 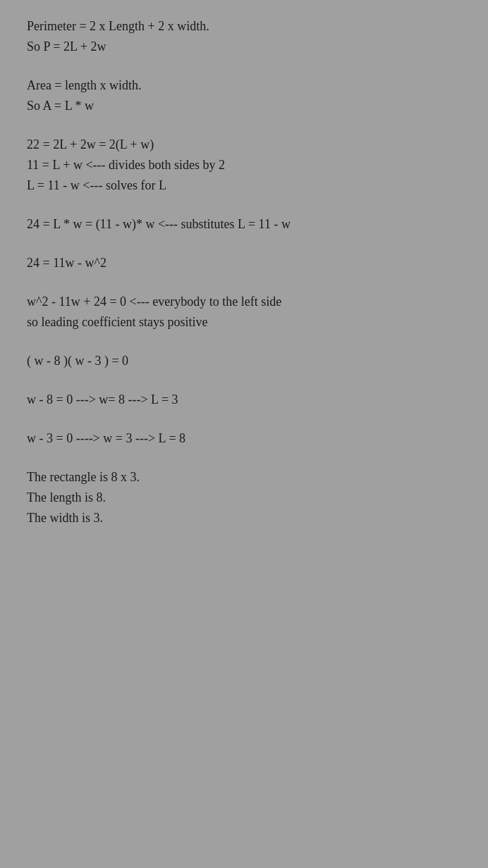 I want to click on factor-line-1: ( w - 8 )( w - 3 ) = 0, so click(x=244, y=361).